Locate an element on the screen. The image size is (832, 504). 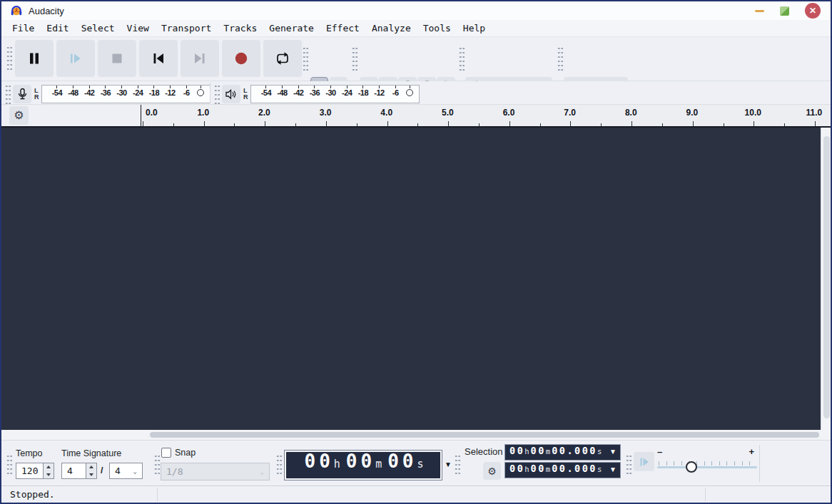
timeline-options-button: ⚙ is located at coordinates (19, 115).